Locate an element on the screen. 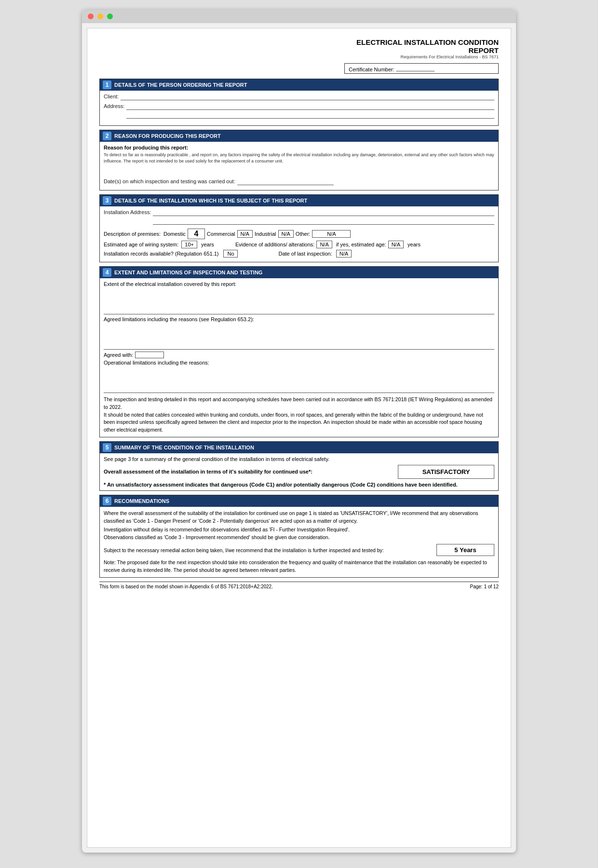 Image resolution: width=598 pixels, height=868 pixels. report-title-line1: ELECTRICAL INSTALLATION CONDITION is located at coordinates (299, 42).